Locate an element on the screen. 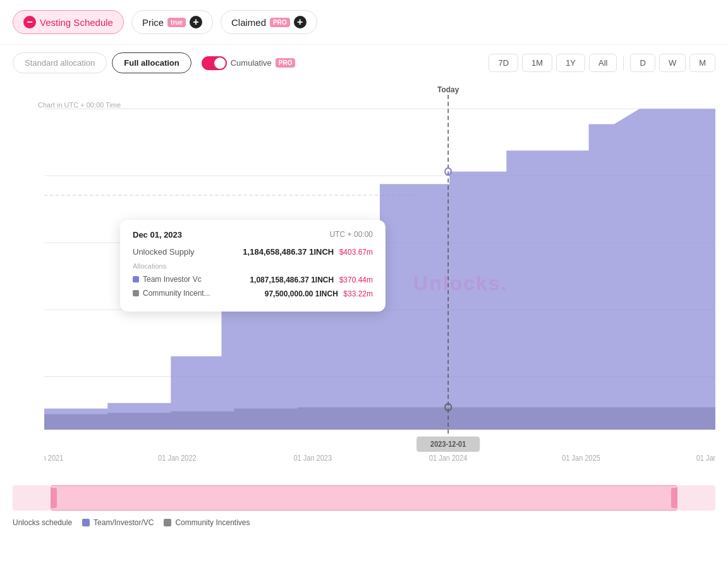 Image resolution: width=728 pixels, height=582 pixels. tooltip-date: Dec 01, 2023 is located at coordinates (157, 235).